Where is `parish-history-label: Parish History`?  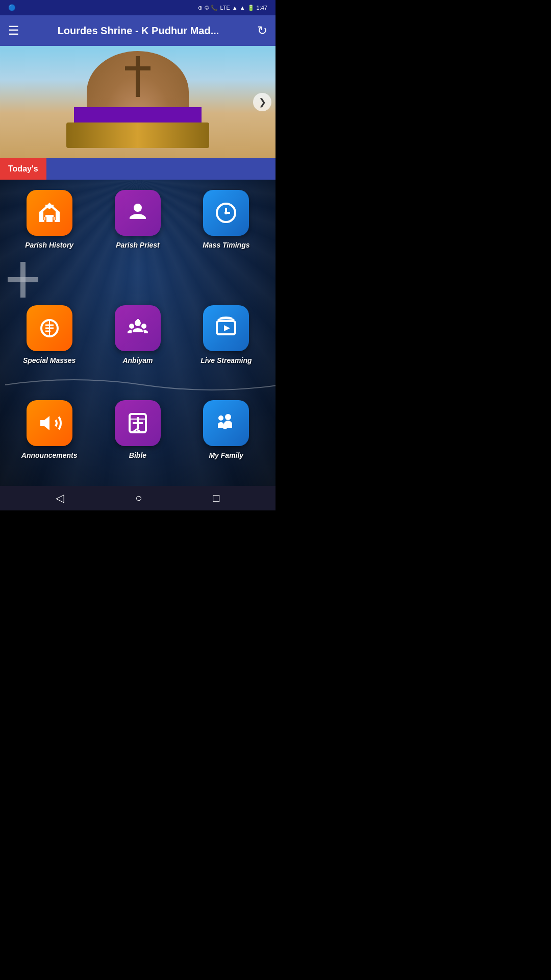
parish-history-label: Parish History is located at coordinates (49, 245).